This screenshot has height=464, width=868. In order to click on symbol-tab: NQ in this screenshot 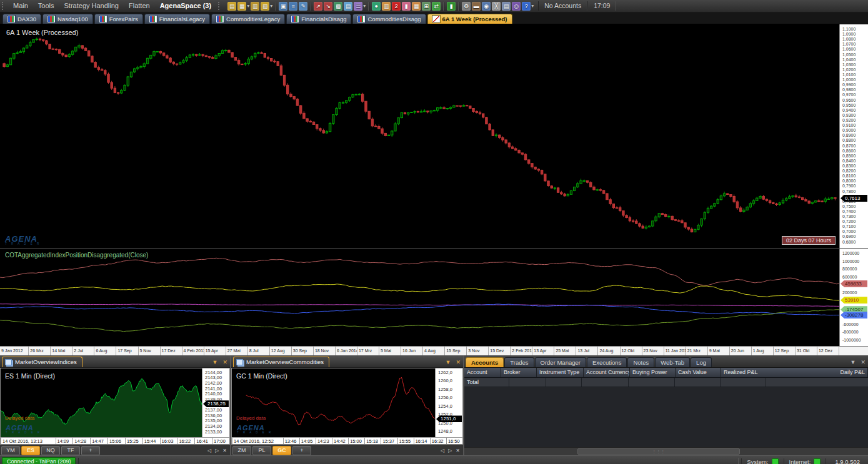, I will do `click(51, 451)`.